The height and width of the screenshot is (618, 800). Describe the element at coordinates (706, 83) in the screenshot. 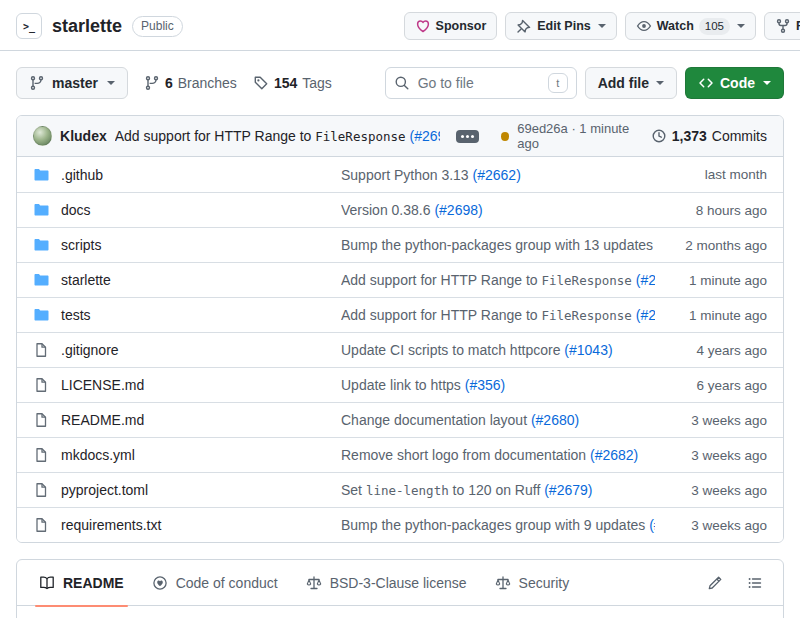

I see `code-icon` at that location.